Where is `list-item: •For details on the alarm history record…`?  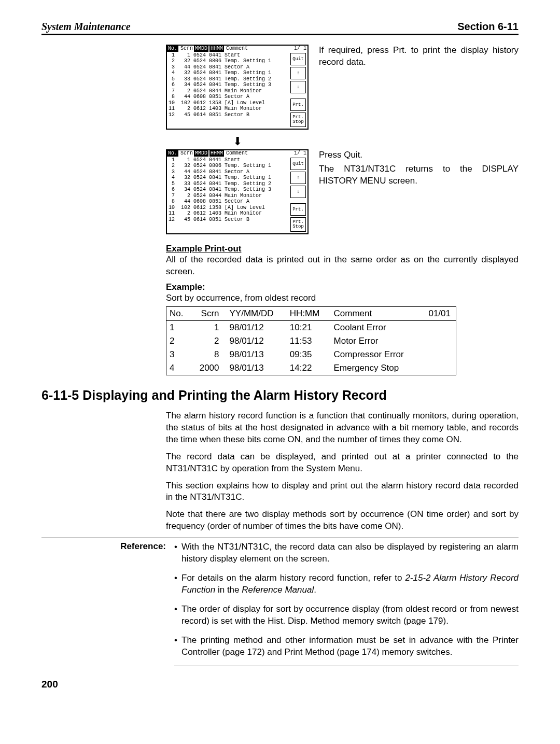
list-item: •For details on the alarm history record… is located at coordinates (346, 584).